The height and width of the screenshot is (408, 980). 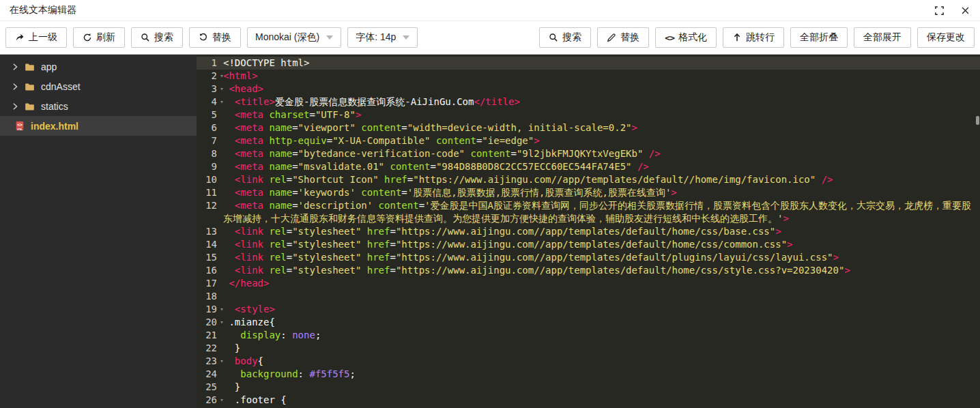 I want to click on theme-select-value: Monokai (深色), so click(x=287, y=38).